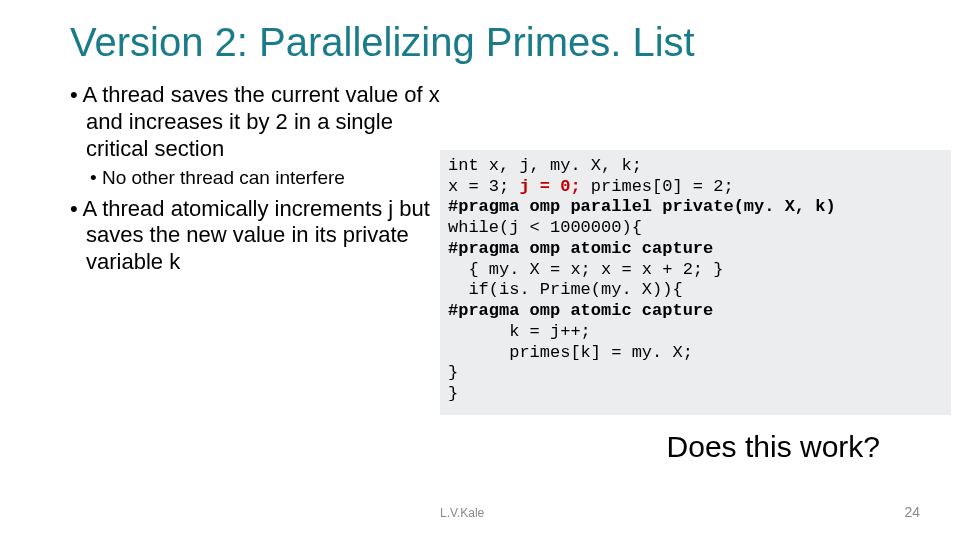 The image size is (960, 540). Describe the element at coordinates (570, 352) in the screenshot. I see `code-l10: primes[k] = my. X;` at that location.